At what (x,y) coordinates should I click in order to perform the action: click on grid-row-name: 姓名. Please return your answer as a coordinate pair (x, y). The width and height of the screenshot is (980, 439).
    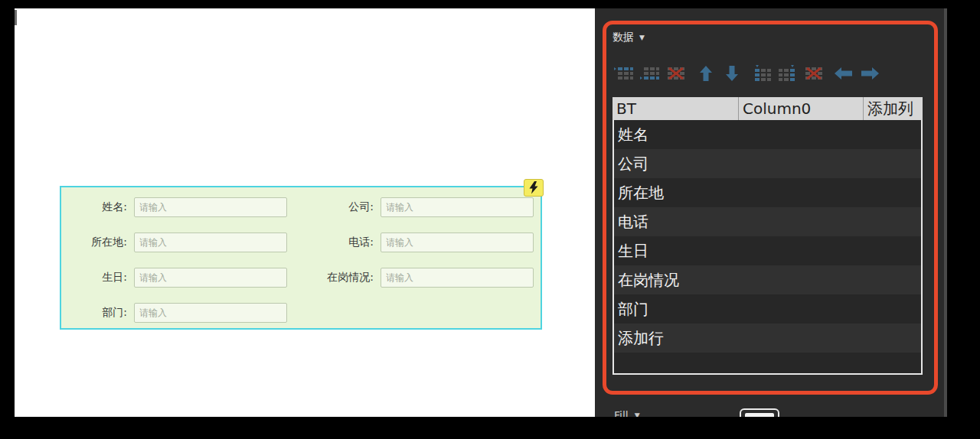
    Looking at the image, I should click on (767, 135).